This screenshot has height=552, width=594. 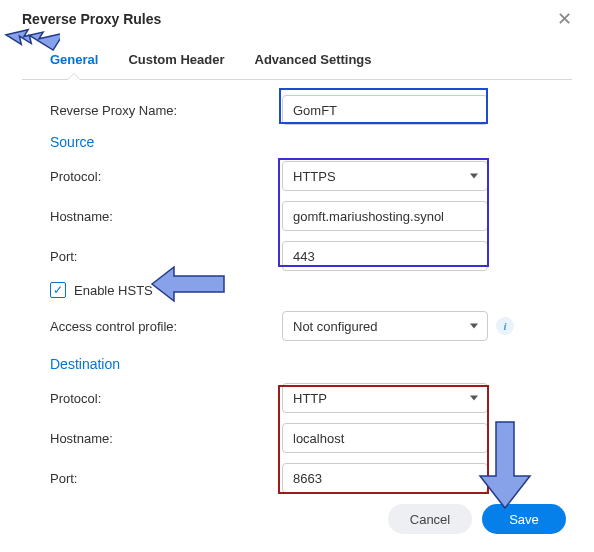 What do you see at coordinates (297, 62) in the screenshot?
I see `tabs: General Custom Header Advanced Settings` at bounding box center [297, 62].